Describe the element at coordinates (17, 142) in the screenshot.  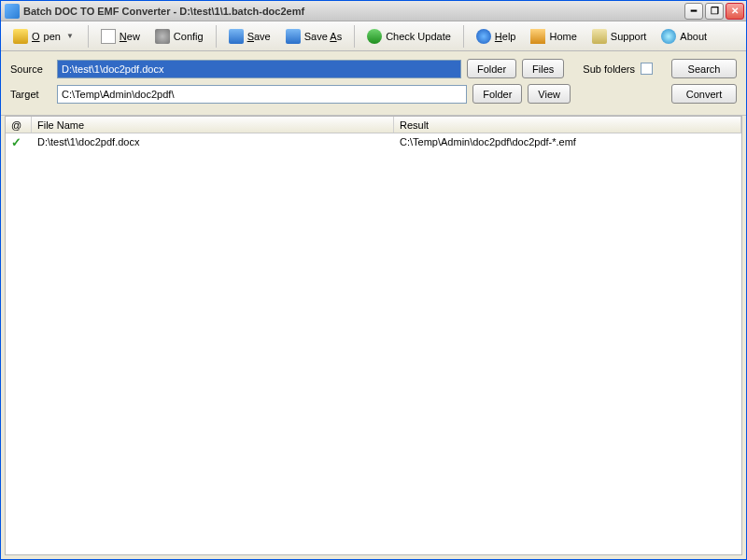
I see `check-icon: ✓` at that location.